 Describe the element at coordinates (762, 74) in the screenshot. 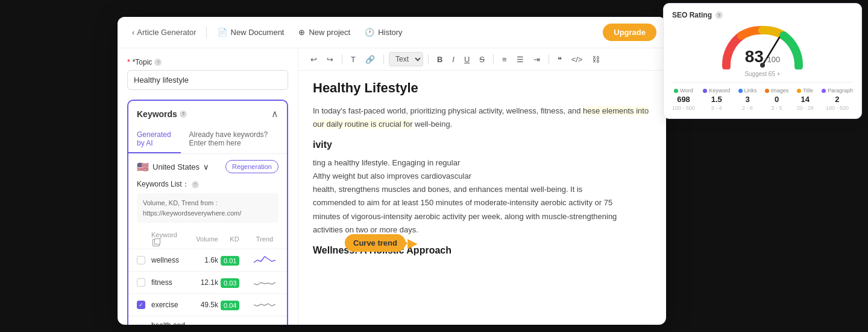

I see `gauge-suggest: Suggest 65 +` at that location.